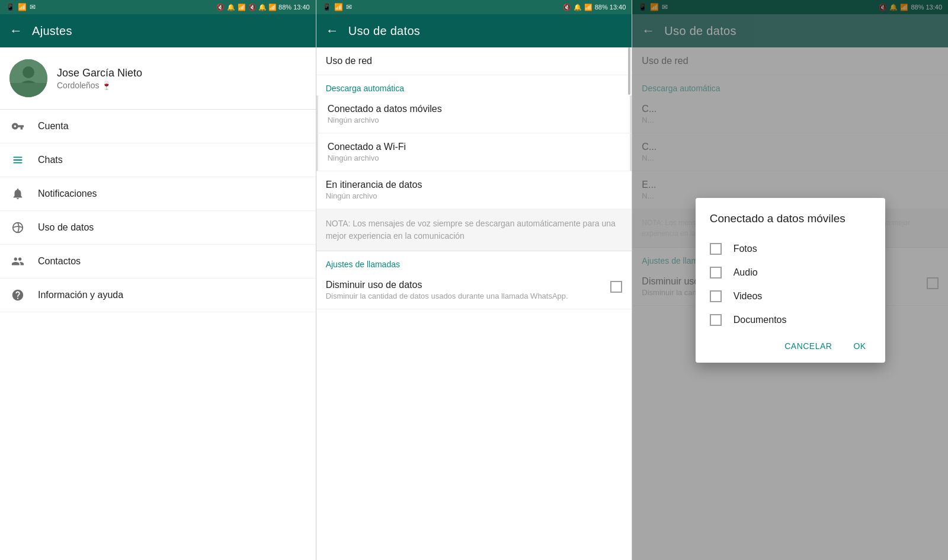 The width and height of the screenshot is (948, 560). I want to click on status-icons-left: 📱 📶 ✉, so click(21, 7).